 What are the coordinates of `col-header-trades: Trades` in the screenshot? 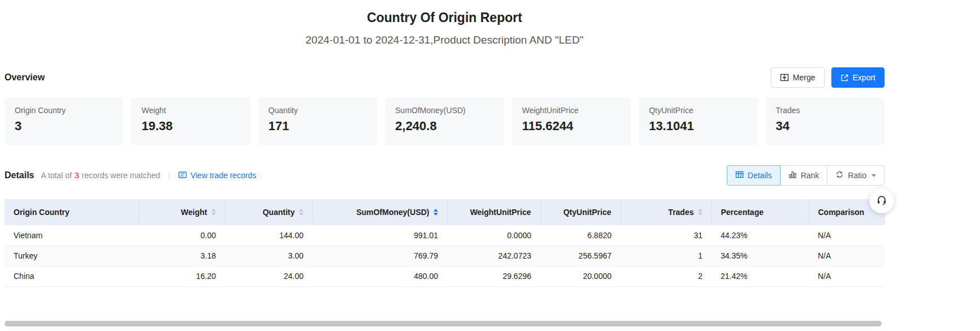 It's located at (666, 212).